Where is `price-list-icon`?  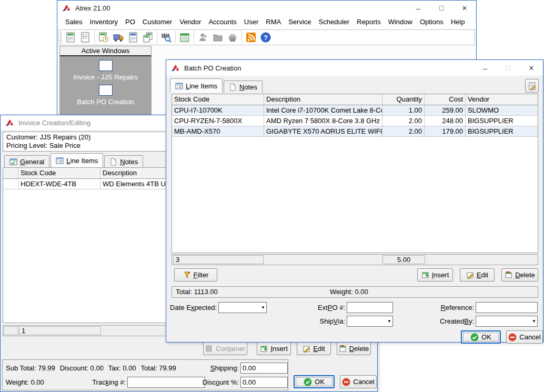 price-list-icon is located at coordinates (85, 37).